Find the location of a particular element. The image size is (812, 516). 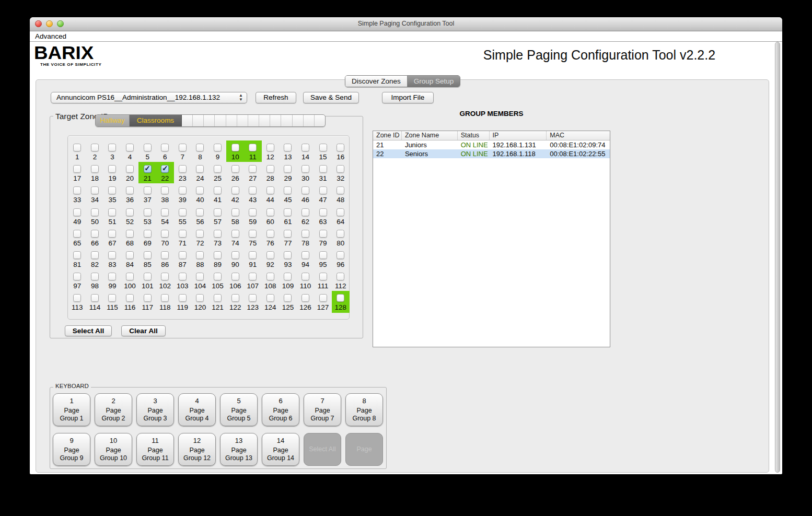

zone-cell-101: 101 is located at coordinates (147, 280).